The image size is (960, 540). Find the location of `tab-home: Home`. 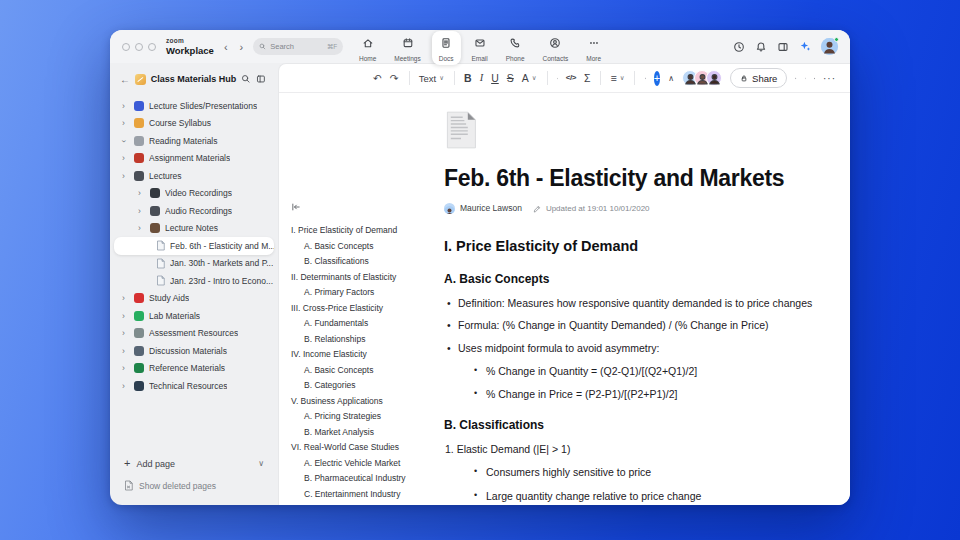

tab-home: Home is located at coordinates (368, 48).